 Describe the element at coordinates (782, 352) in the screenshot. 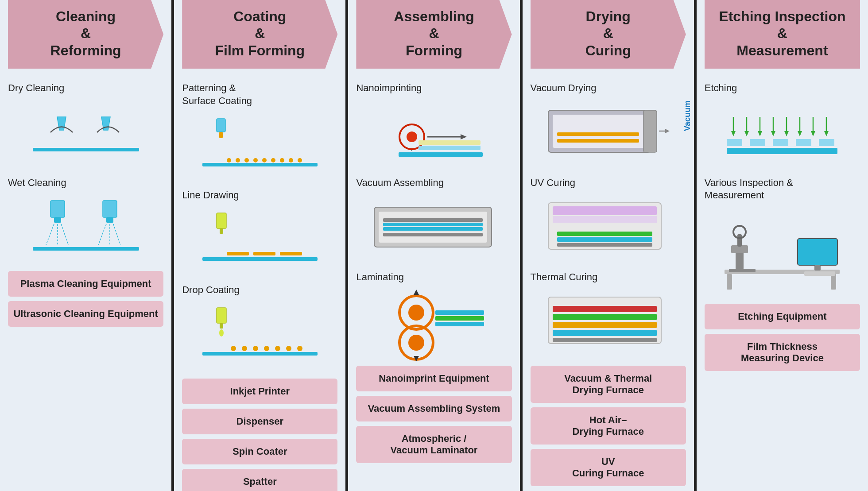

I see `product-film-thickness: Film ThicknessMeasuring Device` at that location.